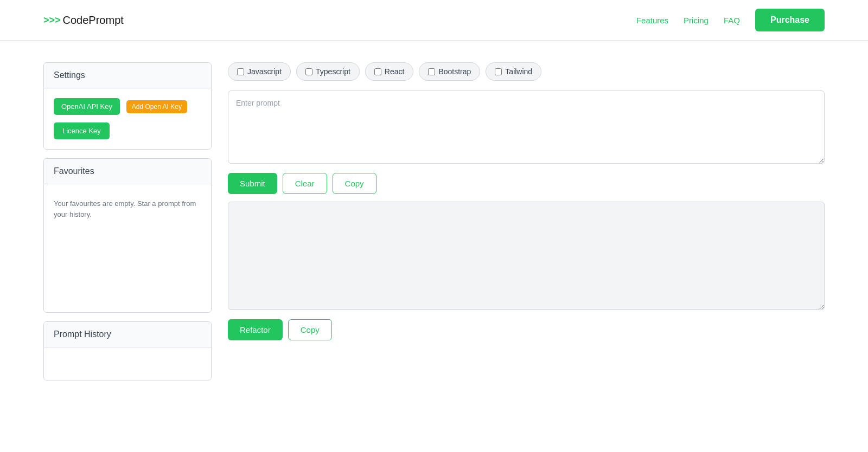 Image resolution: width=868 pixels, height=452 pixels. I want to click on checkbox-typescript: Typescript, so click(328, 72).